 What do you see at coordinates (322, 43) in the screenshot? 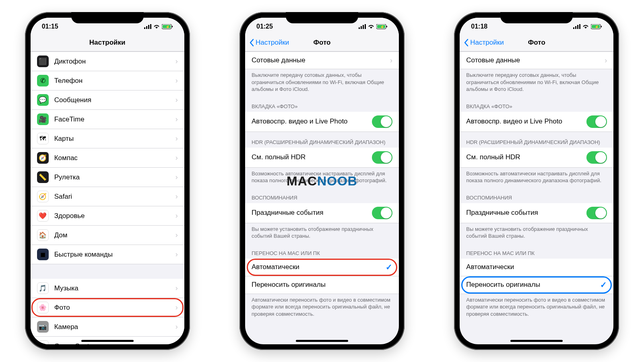
I see `navigation-bar: Настройки Фото` at bounding box center [322, 43].